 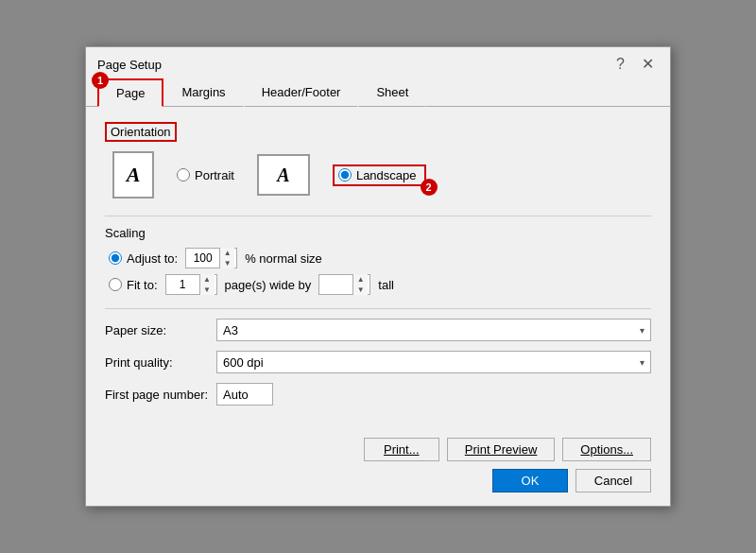 I want to click on landscape-group: Landscape 2, so click(x=380, y=176).